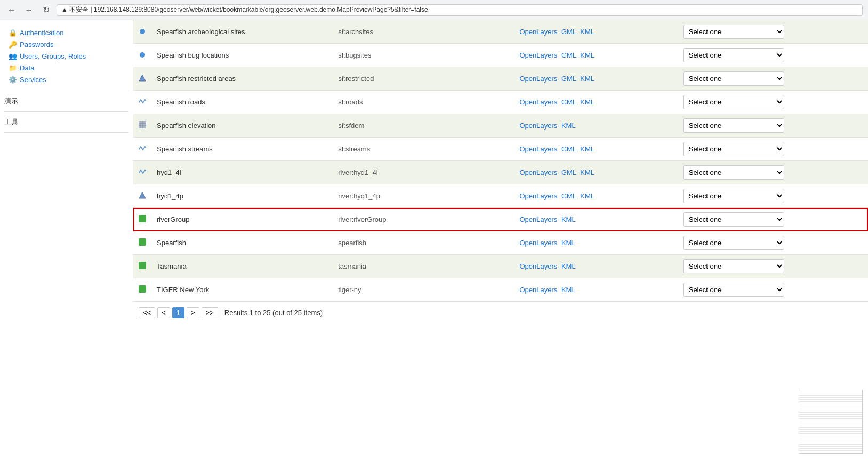 The image size is (868, 459). Describe the element at coordinates (66, 44) in the screenshot. I see `sidebar-item-passwords: 🔑 Passwords` at that location.